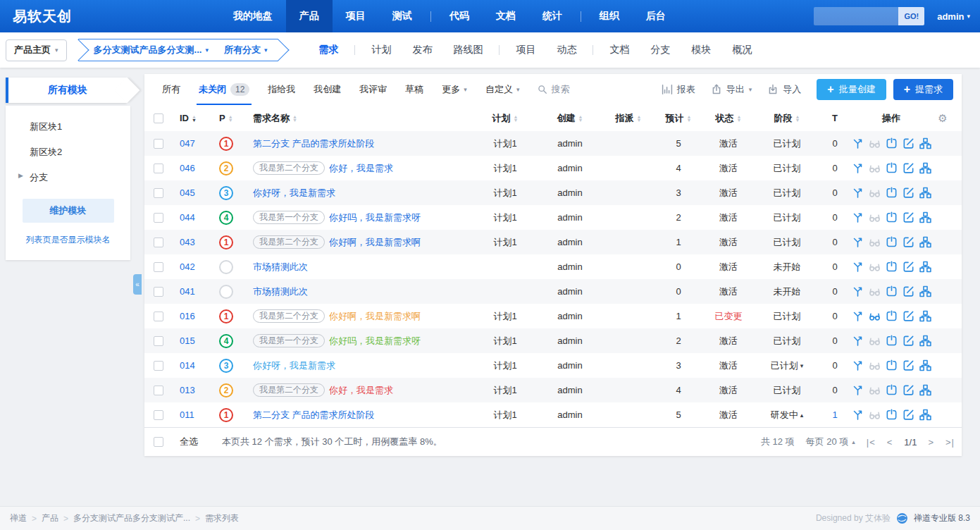  Describe the element at coordinates (802, 415) in the screenshot. I see `stage-menu-icon: ▴` at that location.